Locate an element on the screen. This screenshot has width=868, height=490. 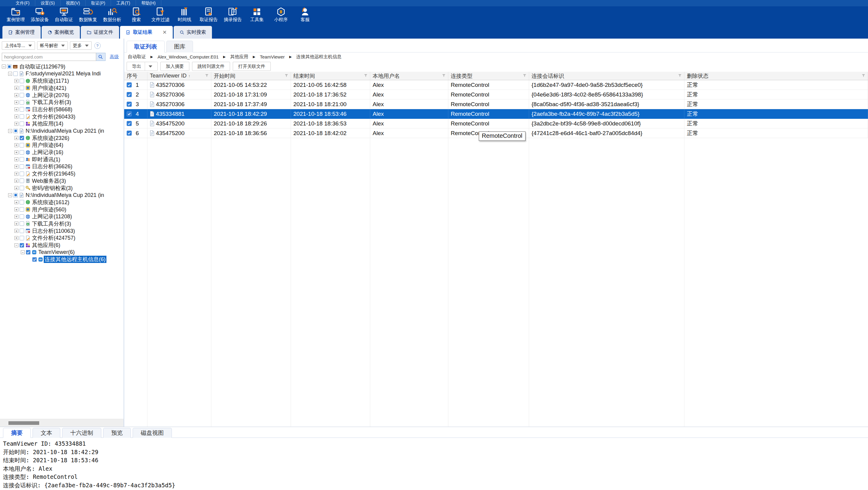
breadcrumb-item: 其他应用 is located at coordinates (239, 57).